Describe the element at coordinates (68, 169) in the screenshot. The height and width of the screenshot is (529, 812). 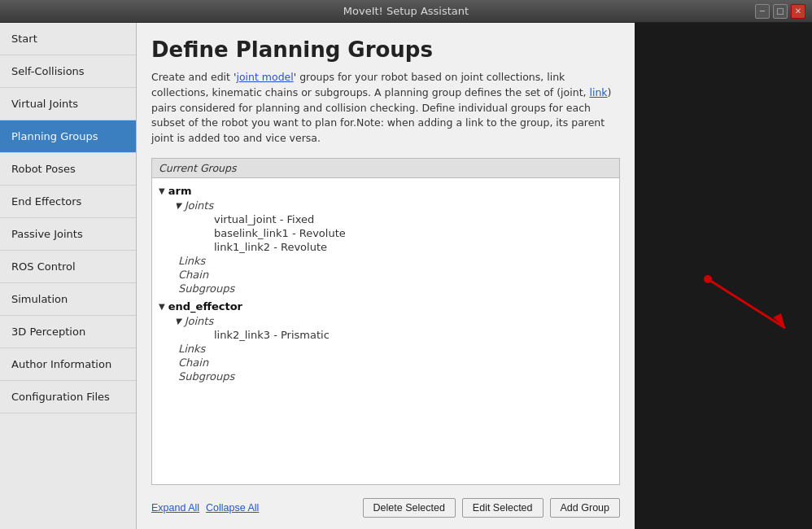
I see `sidebar-item-robot-poses: Robot Poses` at that location.